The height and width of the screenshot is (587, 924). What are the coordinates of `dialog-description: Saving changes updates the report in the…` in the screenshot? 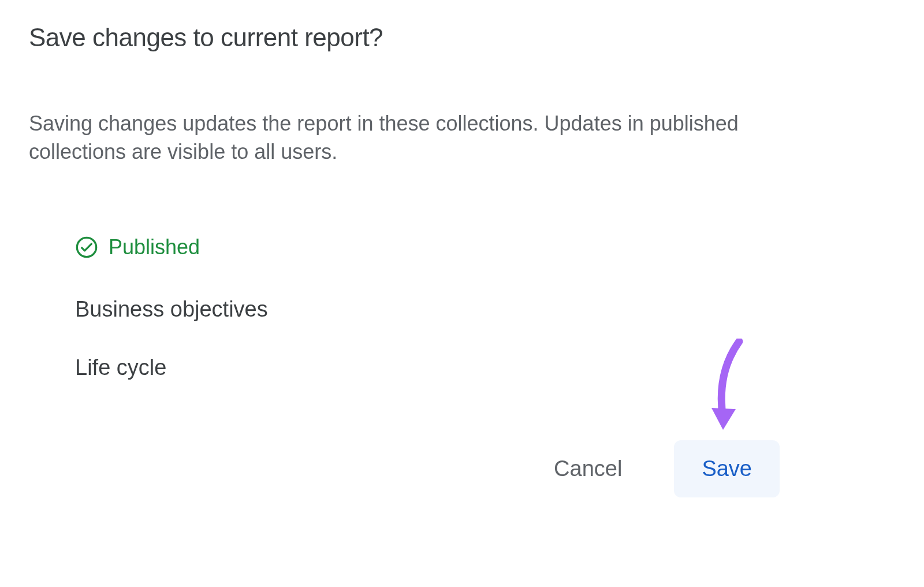 It's located at (433, 138).